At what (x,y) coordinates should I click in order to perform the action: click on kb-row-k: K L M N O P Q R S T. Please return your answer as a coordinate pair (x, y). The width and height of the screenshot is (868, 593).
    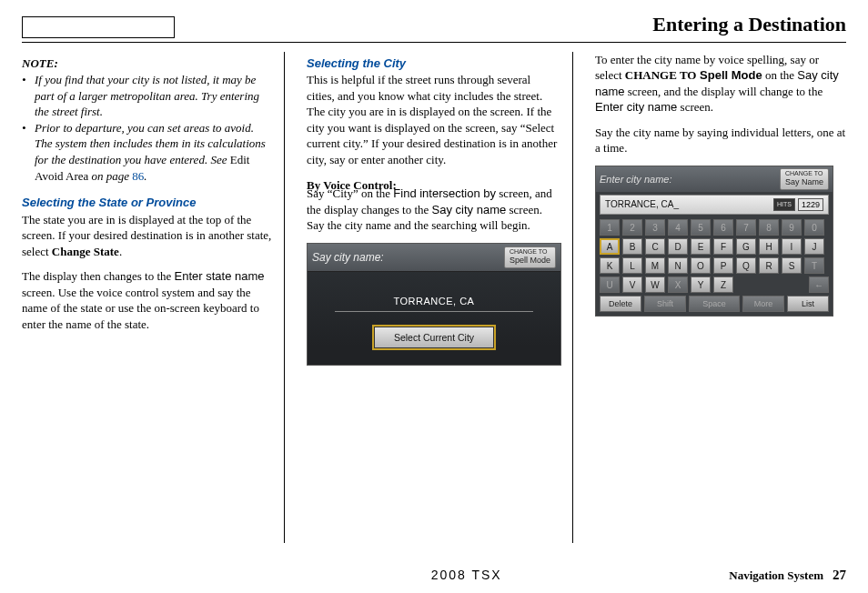
    Looking at the image, I should click on (714, 266).